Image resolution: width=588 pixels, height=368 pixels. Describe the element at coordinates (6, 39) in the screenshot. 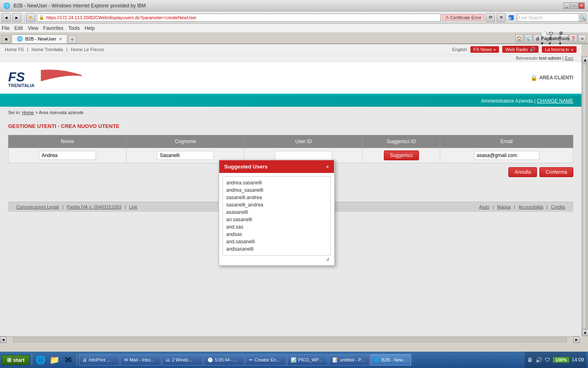

I see `favorites-toolbar: ★` at that location.